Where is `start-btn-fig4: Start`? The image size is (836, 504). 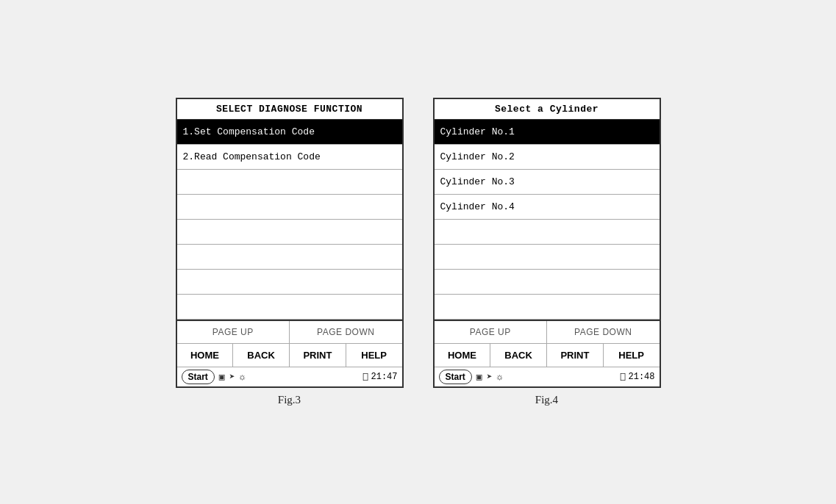
start-btn-fig4: Start is located at coordinates (456, 377).